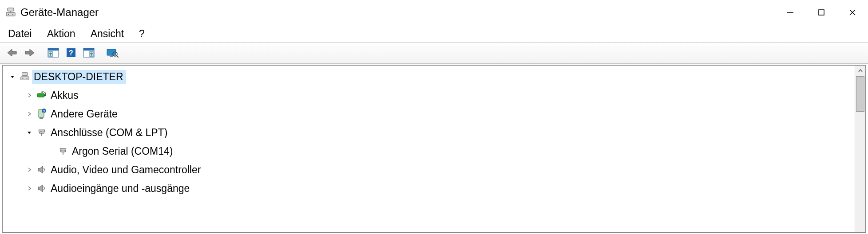 The width and height of the screenshot is (868, 234). Describe the element at coordinates (434, 12) in the screenshot. I see `titlebar: Geräte-Manager` at that location.